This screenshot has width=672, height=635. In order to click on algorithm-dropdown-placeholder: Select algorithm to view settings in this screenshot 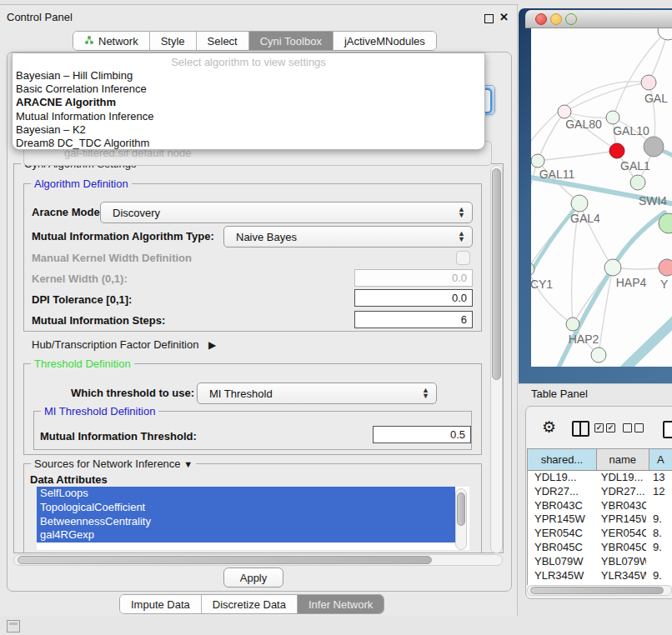, I will do `click(248, 62)`.